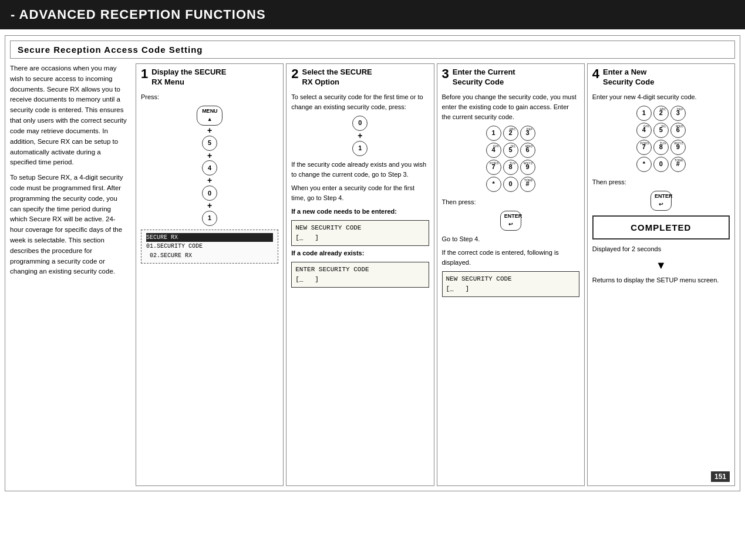 The width and height of the screenshot is (745, 560). I want to click on plus-3: +, so click(210, 181).